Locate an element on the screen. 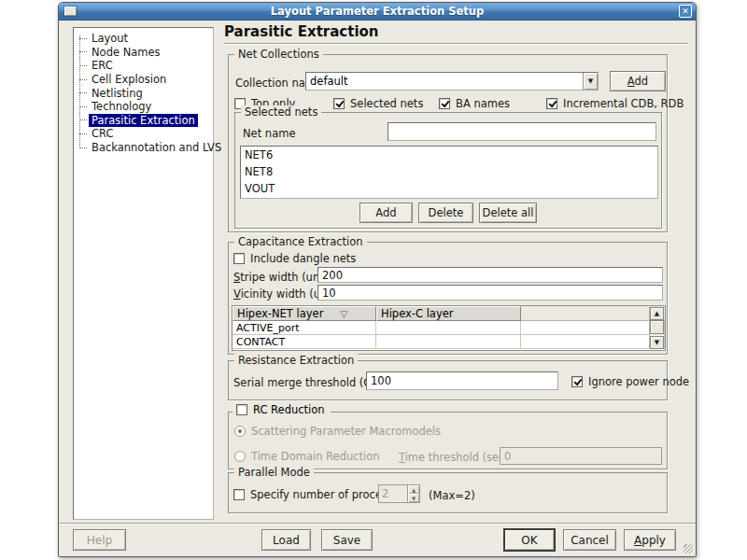 Image resolution: width=747 pixels, height=560 pixels. specify-processors-checkbox is located at coordinates (239, 495).